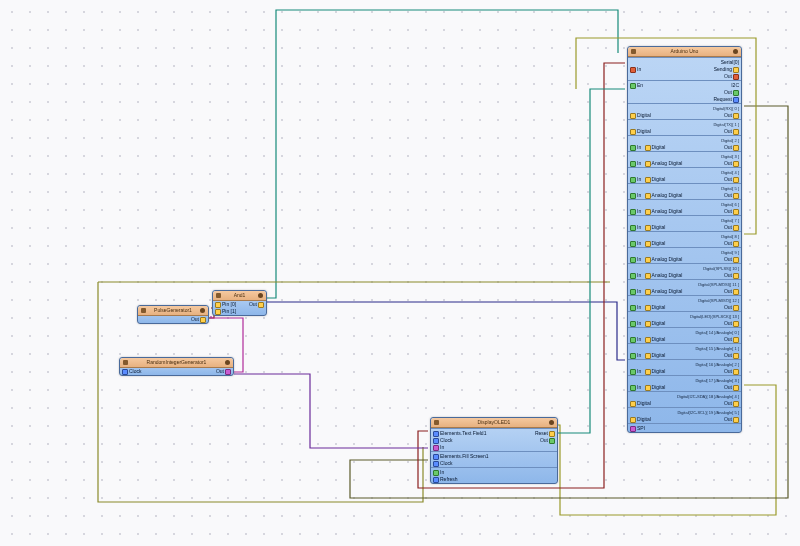 This screenshot has width=800, height=546. Describe the element at coordinates (633, 429) in the screenshot. I see `pin-spi` at that location.